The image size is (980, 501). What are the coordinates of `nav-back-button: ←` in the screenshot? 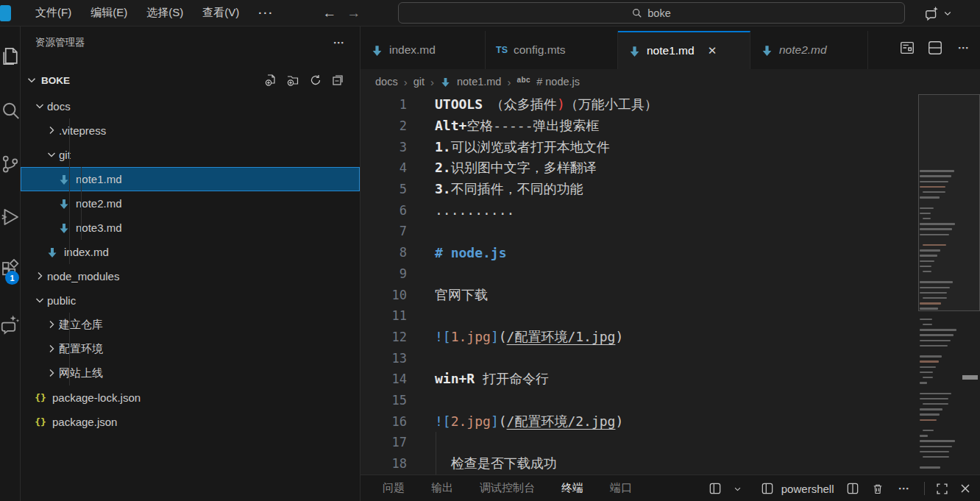 It's located at (330, 13).